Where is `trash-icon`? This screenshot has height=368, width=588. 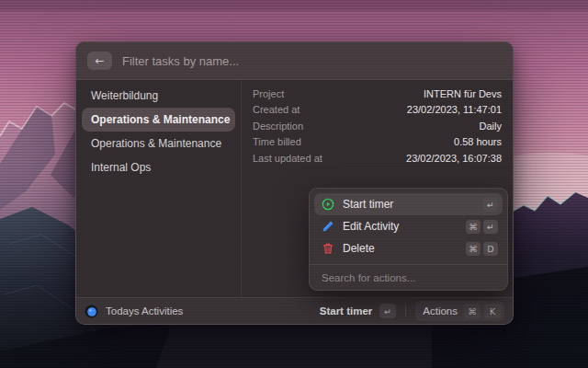 trash-icon is located at coordinates (328, 248).